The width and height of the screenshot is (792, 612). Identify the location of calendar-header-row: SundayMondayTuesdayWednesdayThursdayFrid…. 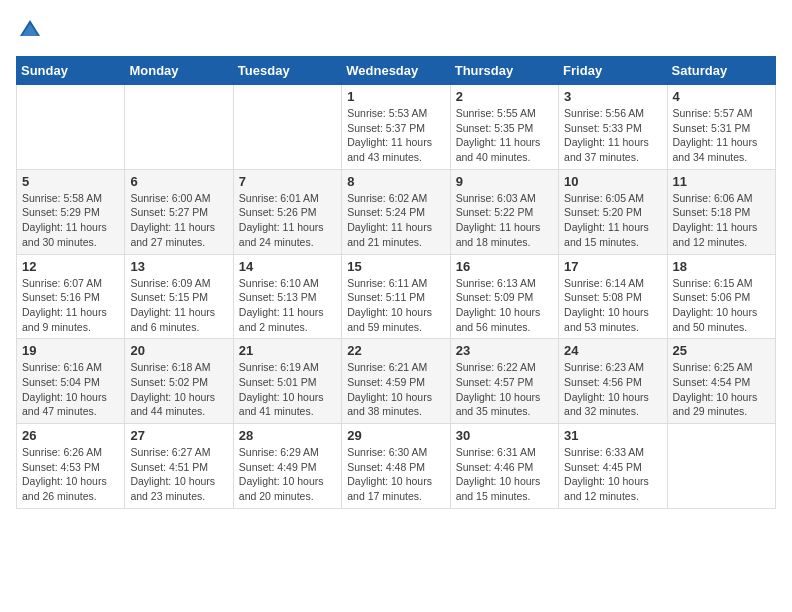
(396, 71).